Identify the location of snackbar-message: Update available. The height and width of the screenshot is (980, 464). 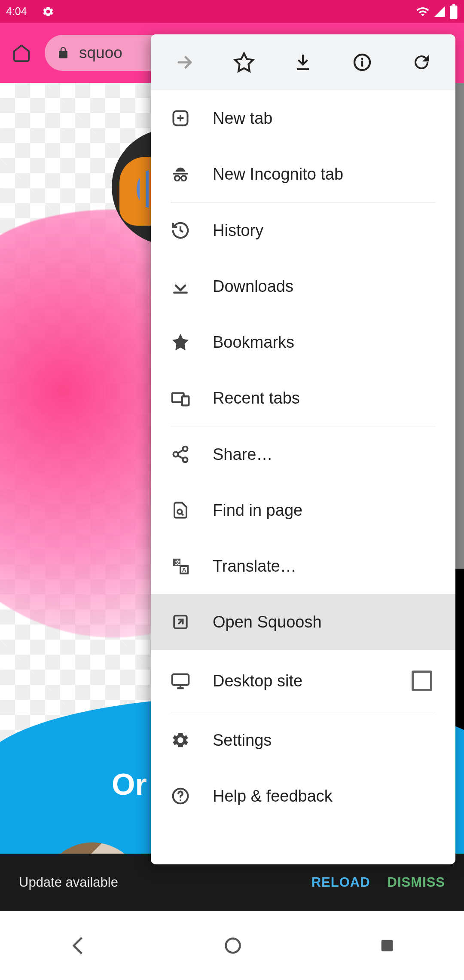
(156, 882).